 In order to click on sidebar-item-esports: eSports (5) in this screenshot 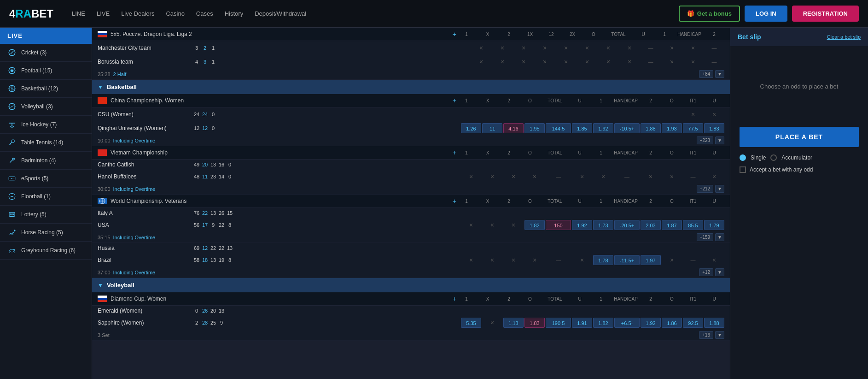, I will do `click(46, 179)`.